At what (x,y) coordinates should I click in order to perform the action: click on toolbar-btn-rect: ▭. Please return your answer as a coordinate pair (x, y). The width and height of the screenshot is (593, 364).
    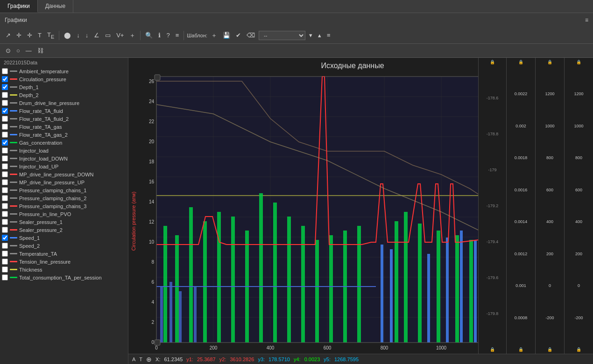
    Looking at the image, I should click on (108, 35).